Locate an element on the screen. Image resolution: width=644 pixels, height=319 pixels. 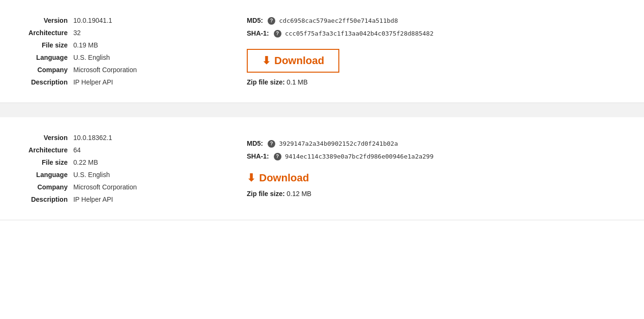
company-row: Company Microsoft Corporation is located at coordinates (84, 70).